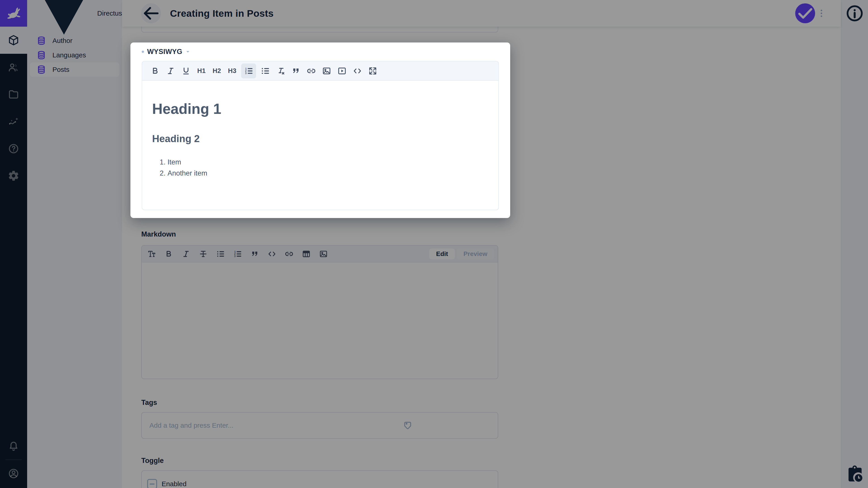 Image resolution: width=868 pixels, height=488 pixels. What do you see at coordinates (373, 71) in the screenshot?
I see `fullscreen-button` at bounding box center [373, 71].